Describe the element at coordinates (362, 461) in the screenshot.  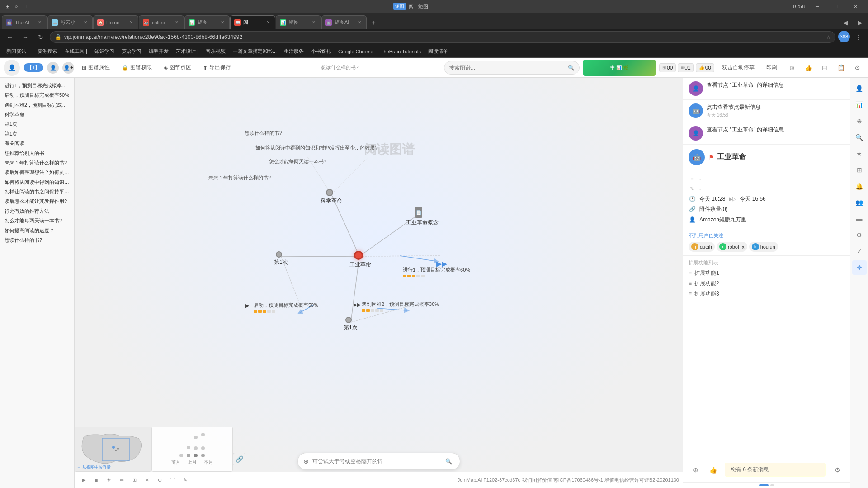
I see `canvas-search-input` at that location.